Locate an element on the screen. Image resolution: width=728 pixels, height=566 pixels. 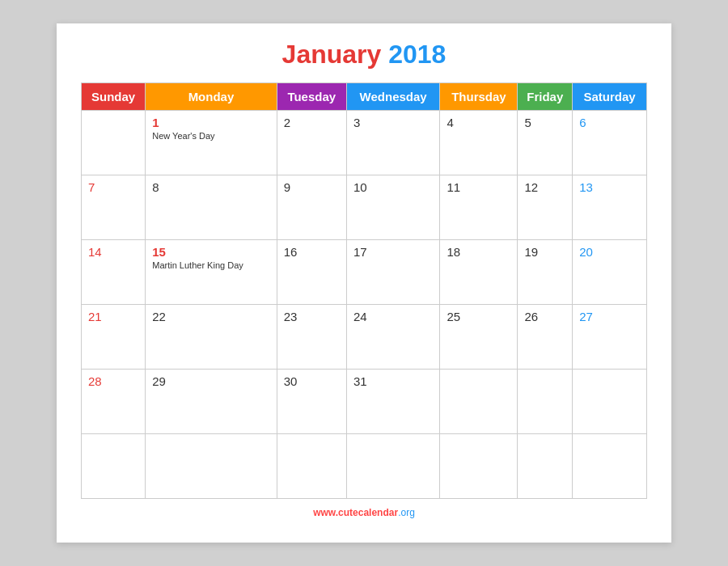
calendar-cell: 26 is located at coordinates (545, 337).